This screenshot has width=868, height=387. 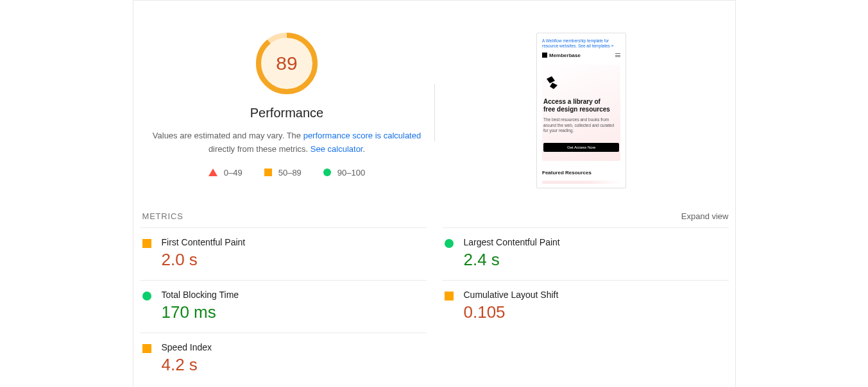 I want to click on preview-brand: Memberbase, so click(x=561, y=55).